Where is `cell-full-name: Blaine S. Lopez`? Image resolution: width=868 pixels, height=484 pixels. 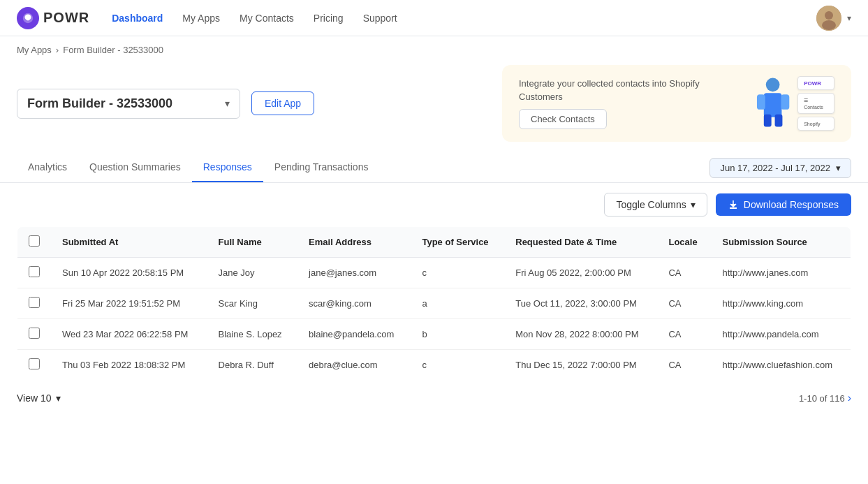
cell-full-name: Blaine S. Lopez is located at coordinates (253, 335).